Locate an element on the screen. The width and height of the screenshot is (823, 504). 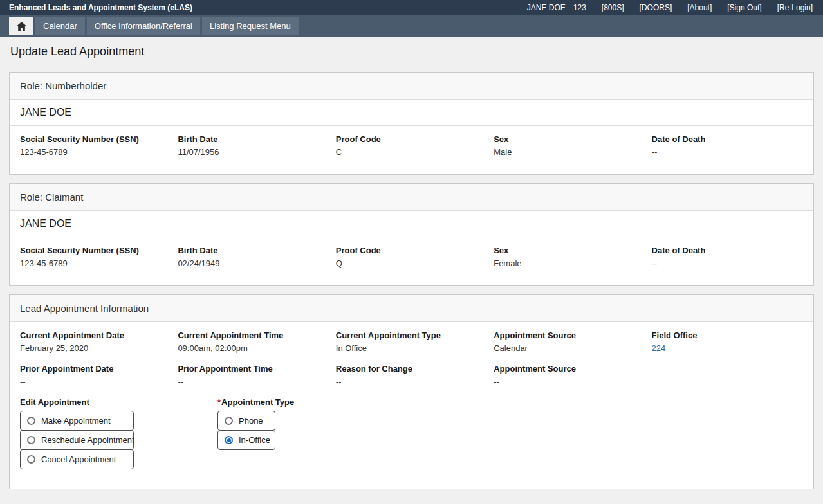
field-label: Current Appointment Type is located at coordinates (412, 336).